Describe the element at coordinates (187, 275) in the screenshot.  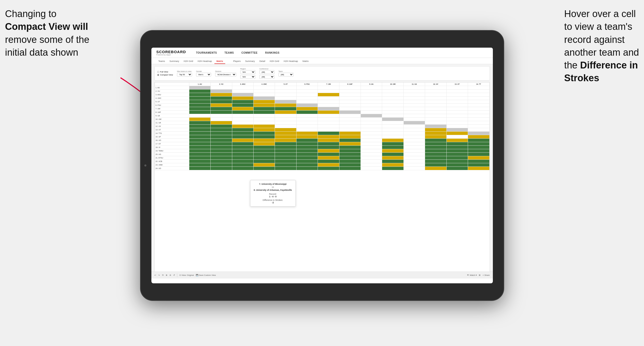
I see `view-original-button: ⊙ View: Original` at that location.